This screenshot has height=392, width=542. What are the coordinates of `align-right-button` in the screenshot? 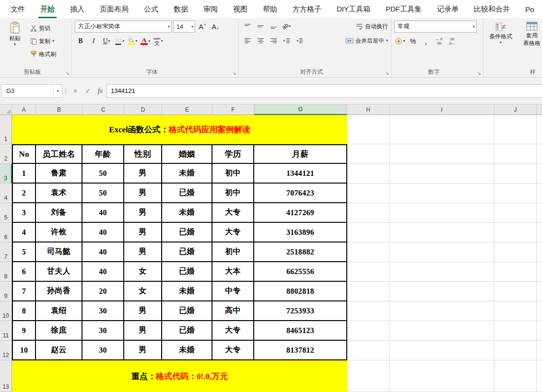 It's located at (273, 41).